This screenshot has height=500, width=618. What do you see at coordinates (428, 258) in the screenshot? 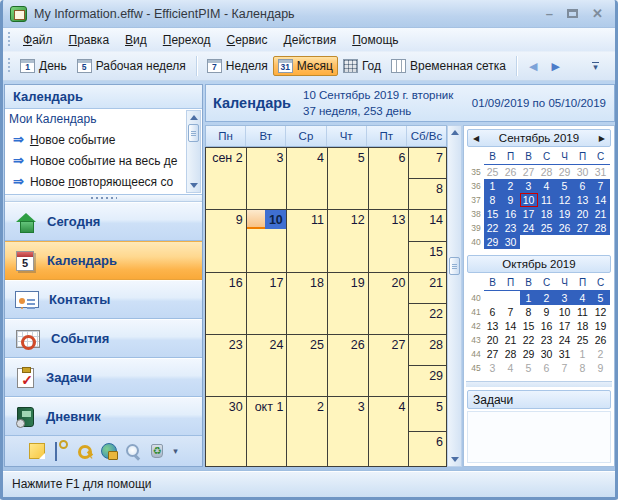
I see `sunday-subcell: 15` at bounding box center [428, 258].